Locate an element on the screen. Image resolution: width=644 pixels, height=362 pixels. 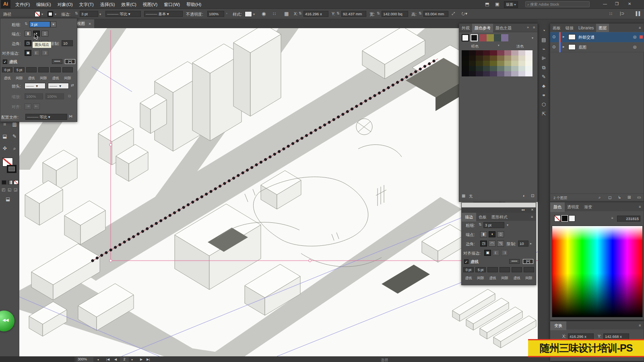
last-artboard-icon: ▶| is located at coordinates (148, 360).